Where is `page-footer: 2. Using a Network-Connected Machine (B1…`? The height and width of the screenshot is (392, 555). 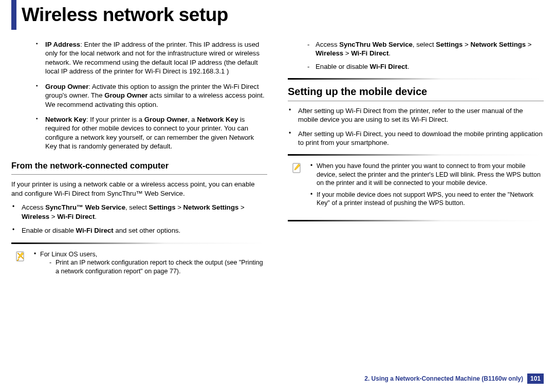 page-footer: 2. Using a Network-Connected Machine (B1… is located at coordinates (454, 379).